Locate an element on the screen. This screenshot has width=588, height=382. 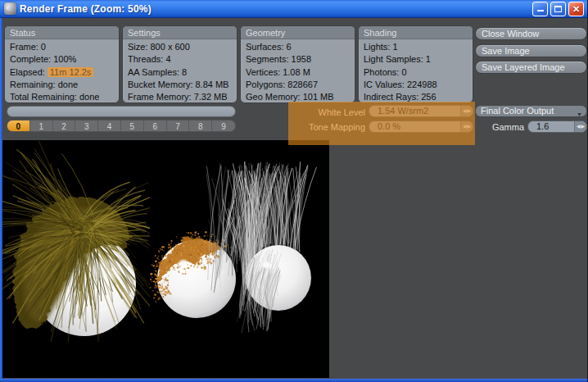
tone-mapping-label: Tone Mapping is located at coordinates (327, 127).